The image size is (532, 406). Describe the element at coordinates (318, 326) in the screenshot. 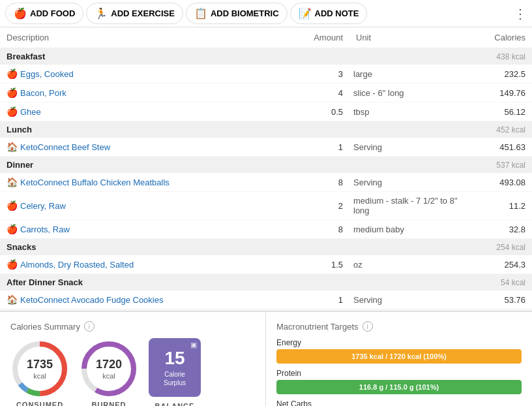

I see `macro-targets-text: Macronutrient Targets` at that location.